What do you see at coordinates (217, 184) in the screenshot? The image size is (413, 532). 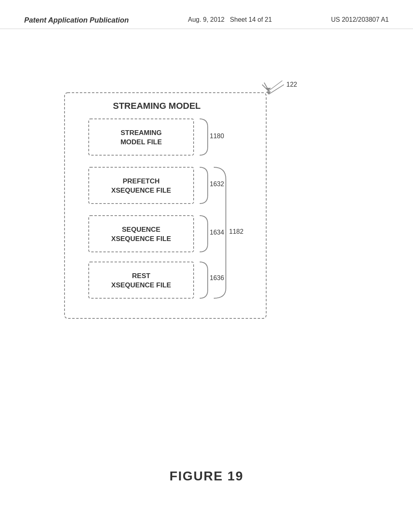 I see `svg-text: 1632` at bounding box center [217, 184].